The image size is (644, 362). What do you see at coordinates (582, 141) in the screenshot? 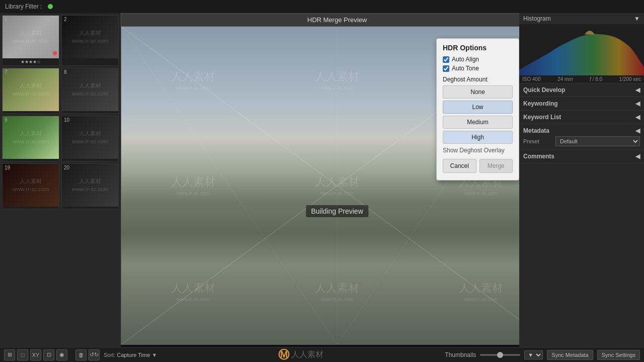
I see `metadata-preset-row: Preset Default` at bounding box center [582, 141].